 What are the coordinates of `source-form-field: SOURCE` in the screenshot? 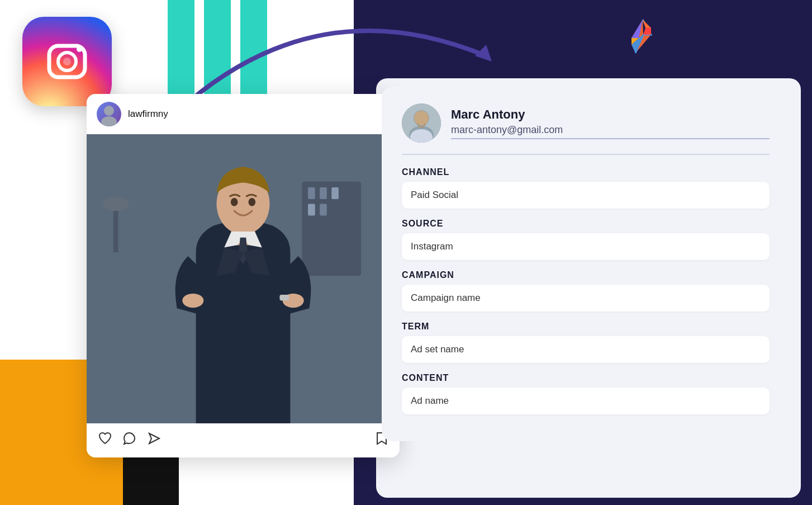 It's located at (586, 239).